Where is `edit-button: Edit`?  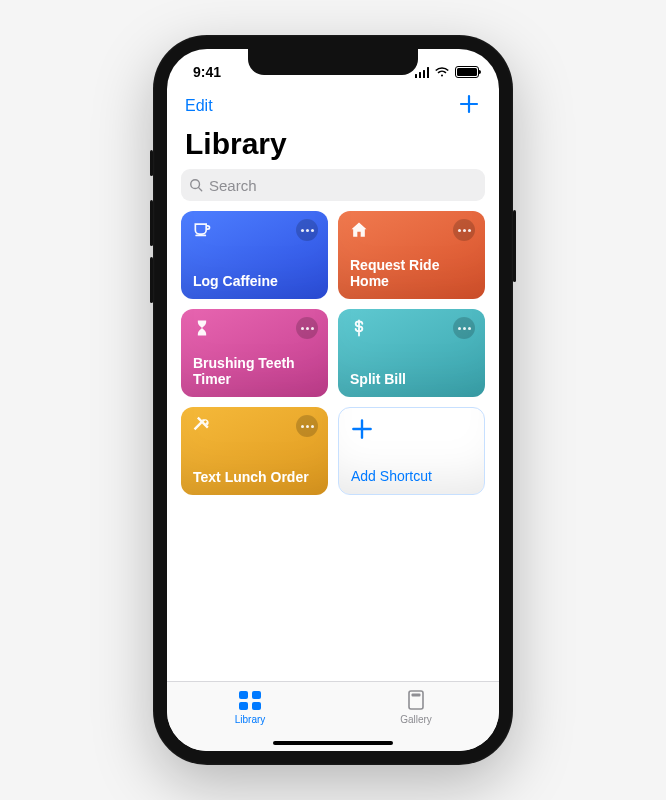
edit-button: Edit is located at coordinates (199, 106).